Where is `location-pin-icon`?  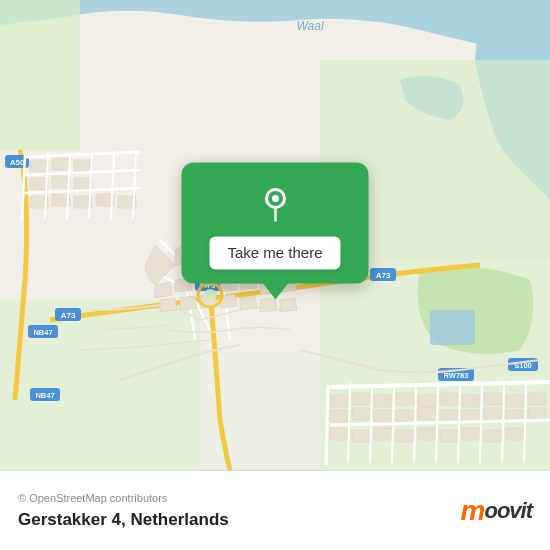 location-pin-icon is located at coordinates (275, 202).